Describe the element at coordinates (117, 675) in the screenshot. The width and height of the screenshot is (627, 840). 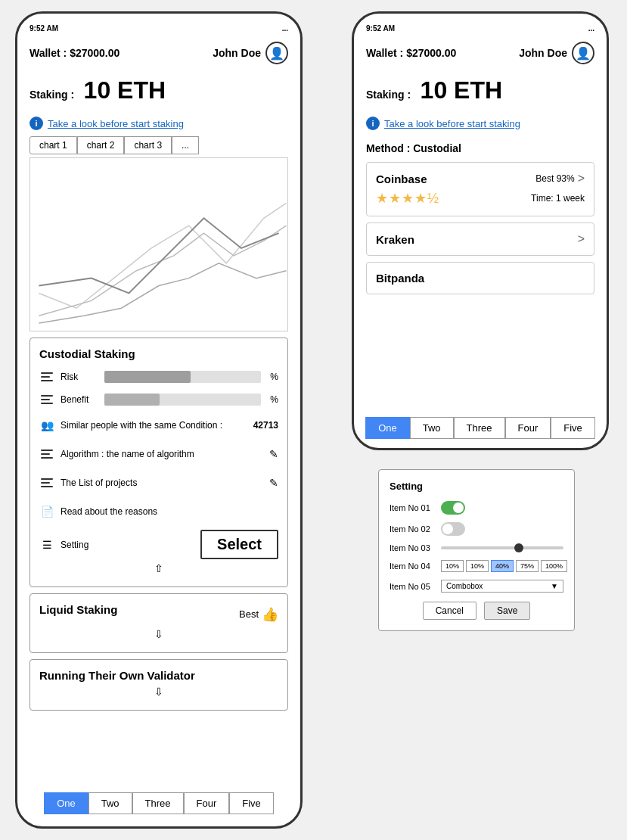
I see `validator-title: Running Their Own Validator` at that location.